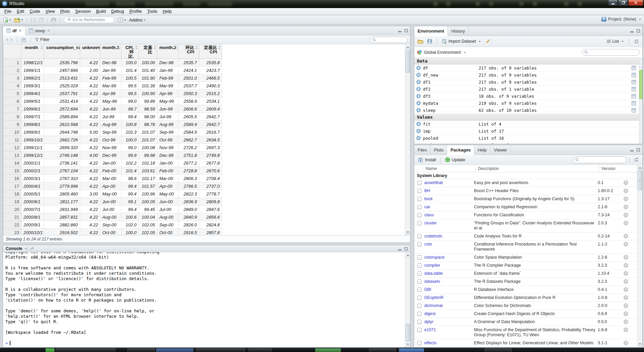 This screenshot has height=352, width=644. I want to click on maximize-pane-icon, so click(638, 150).